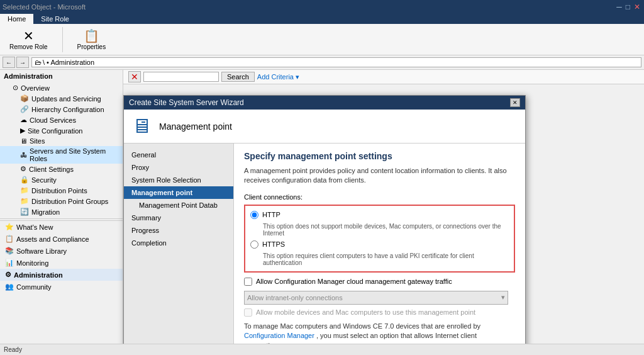 This screenshot has width=644, height=355. I want to click on wizard-title: Create Site System Server Wizard, so click(186, 103).